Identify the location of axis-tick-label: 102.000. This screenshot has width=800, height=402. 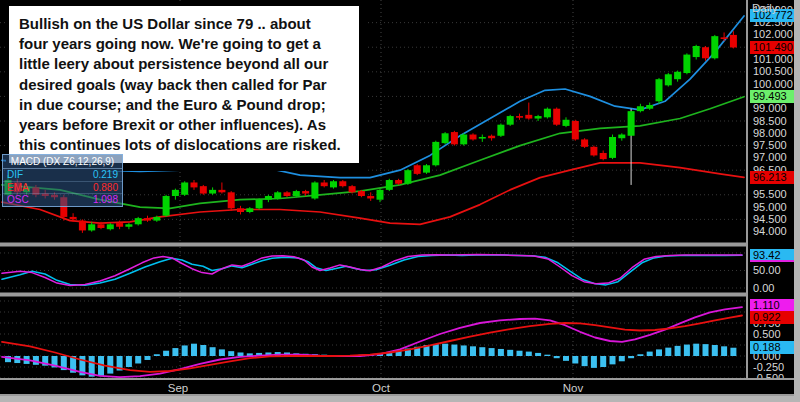
(773, 34).